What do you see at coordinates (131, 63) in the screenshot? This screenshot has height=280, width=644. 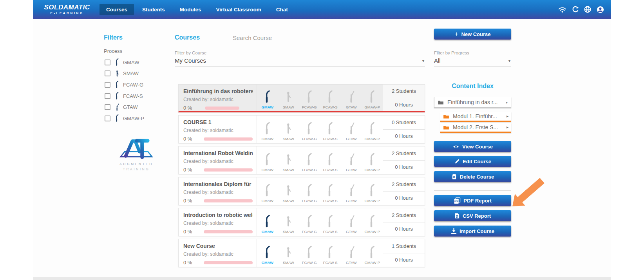 I see `filter-option-label: GMAW` at bounding box center [131, 63].